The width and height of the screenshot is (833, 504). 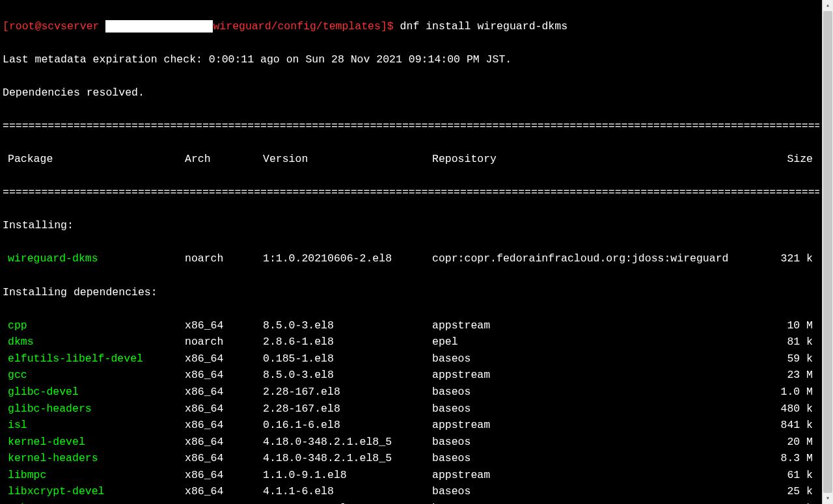 What do you see at coordinates (94, 159) in the screenshot?
I see `header-package: Package` at bounding box center [94, 159].